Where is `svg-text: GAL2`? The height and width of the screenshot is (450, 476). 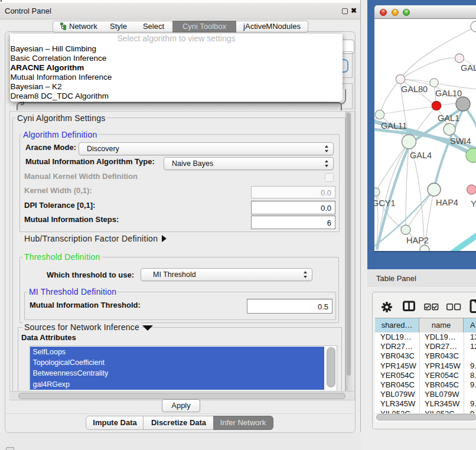 svg-text: GAL2 is located at coordinates (468, 68).